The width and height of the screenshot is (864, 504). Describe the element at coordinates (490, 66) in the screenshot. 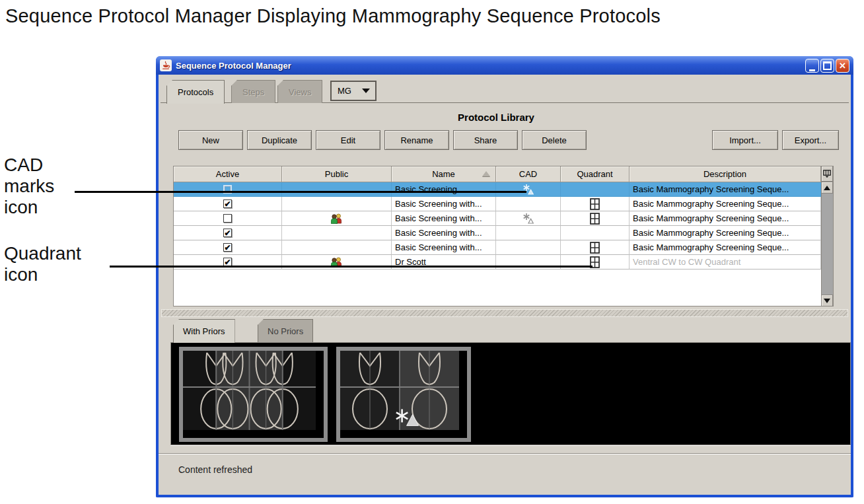

I see `window-title: Sequence Protocol Manager` at that location.